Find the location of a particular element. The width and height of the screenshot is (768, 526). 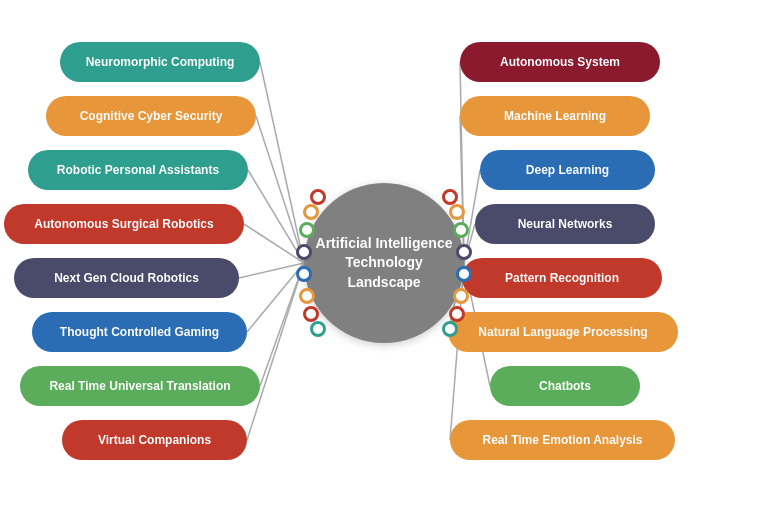

left-node-realtime: Real Time Universal Translation is located at coordinates (140, 386).